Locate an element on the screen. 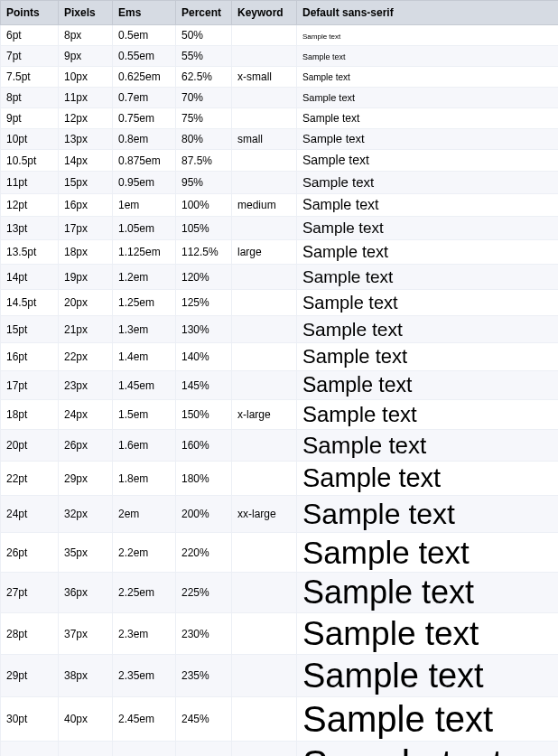  cell-pixels: 11px is located at coordinates (86, 98).